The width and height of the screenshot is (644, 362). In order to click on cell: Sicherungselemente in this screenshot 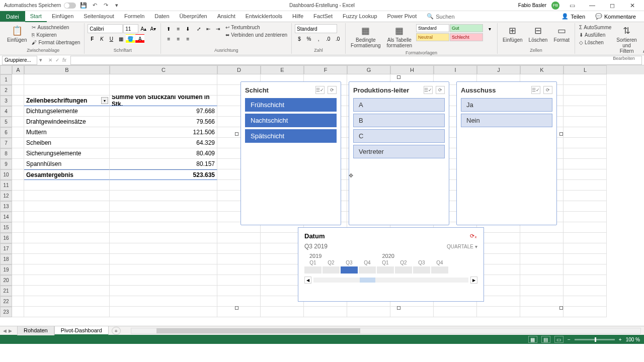, I will do `click(67, 154)`.